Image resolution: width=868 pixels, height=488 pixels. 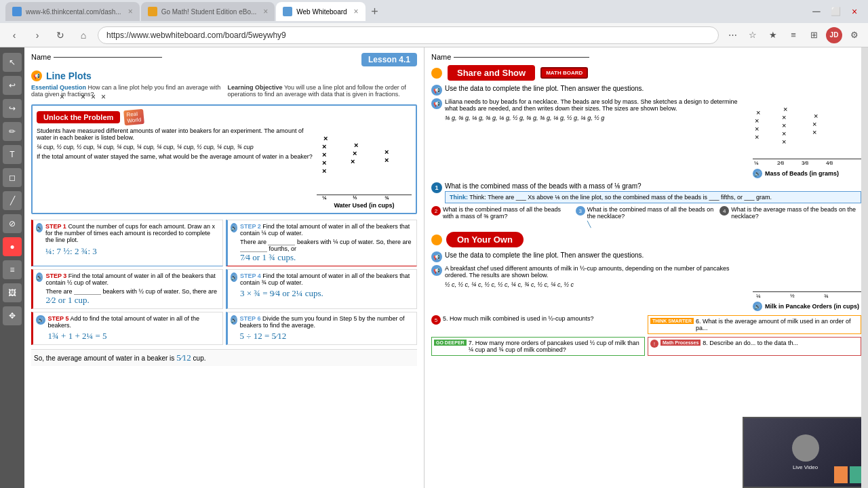 What do you see at coordinates (251, 226) in the screenshot?
I see `step2-label: STEP 2` at bounding box center [251, 226].